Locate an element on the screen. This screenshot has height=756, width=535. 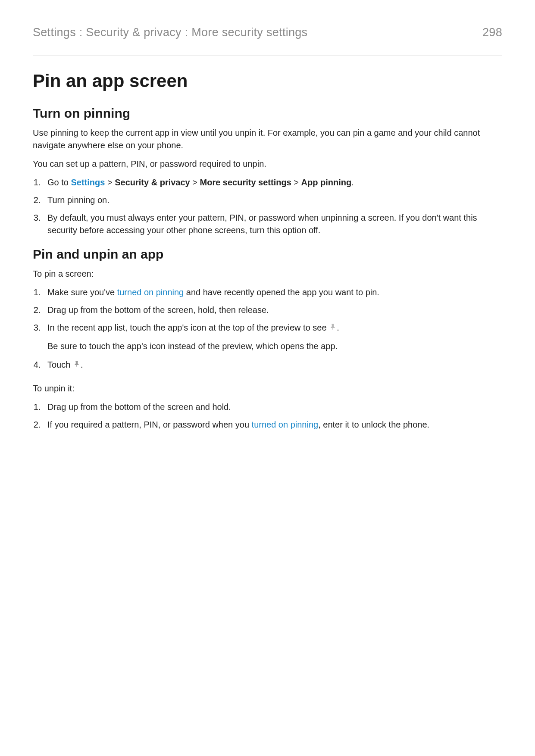
sub-paragraph: Be sure to touch the app's icon instead … is located at coordinates (275, 347).